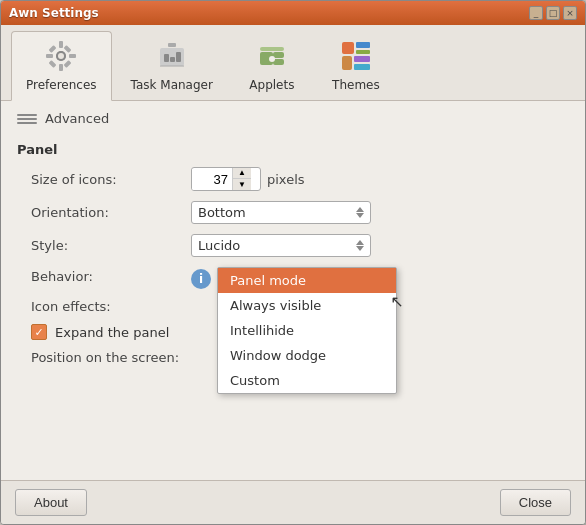 The width and height of the screenshot is (586, 525). What do you see at coordinates (356, 66) in the screenshot?
I see `tab-themes: Themes` at bounding box center [356, 66].